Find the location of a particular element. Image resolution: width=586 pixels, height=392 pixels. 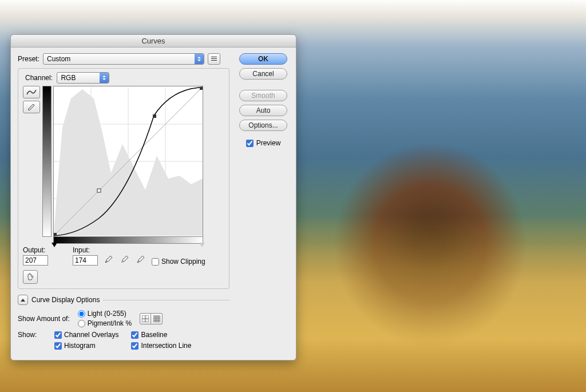

grid-coarse-button is located at coordinates (145, 319).